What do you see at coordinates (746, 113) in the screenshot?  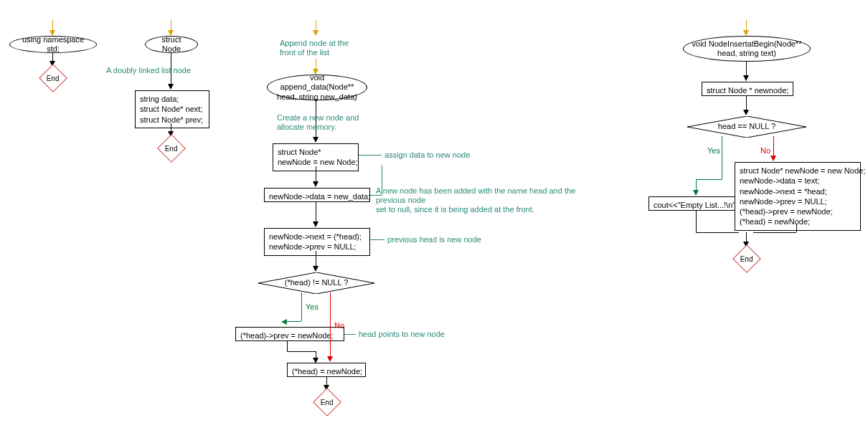 I see `fc4-arrow-to-dec` at bounding box center [746, 113].